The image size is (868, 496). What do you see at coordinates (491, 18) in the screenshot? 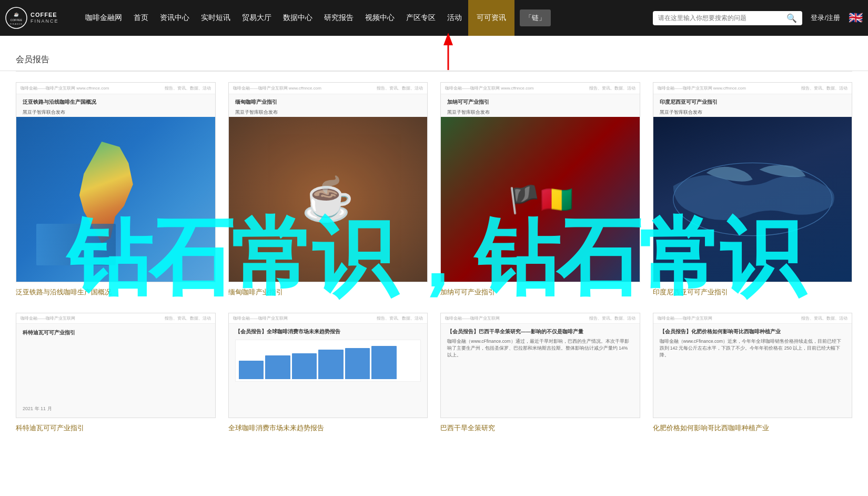
I see `nav-item-cacao: 可可资讯` at bounding box center [491, 18].